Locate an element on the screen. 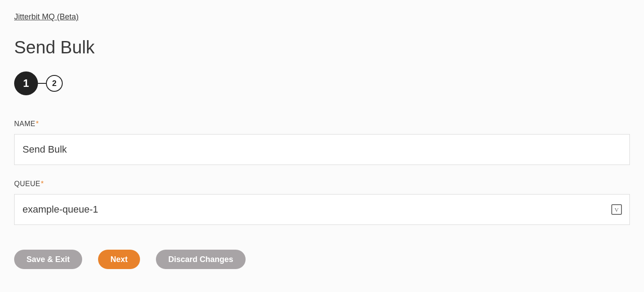  next-button: Next is located at coordinates (119, 259).